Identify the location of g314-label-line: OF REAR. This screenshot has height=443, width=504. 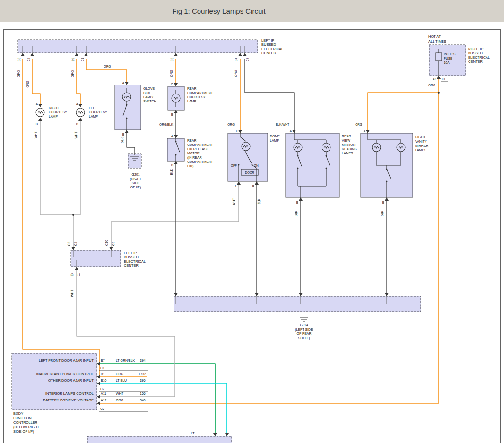
(304, 333).